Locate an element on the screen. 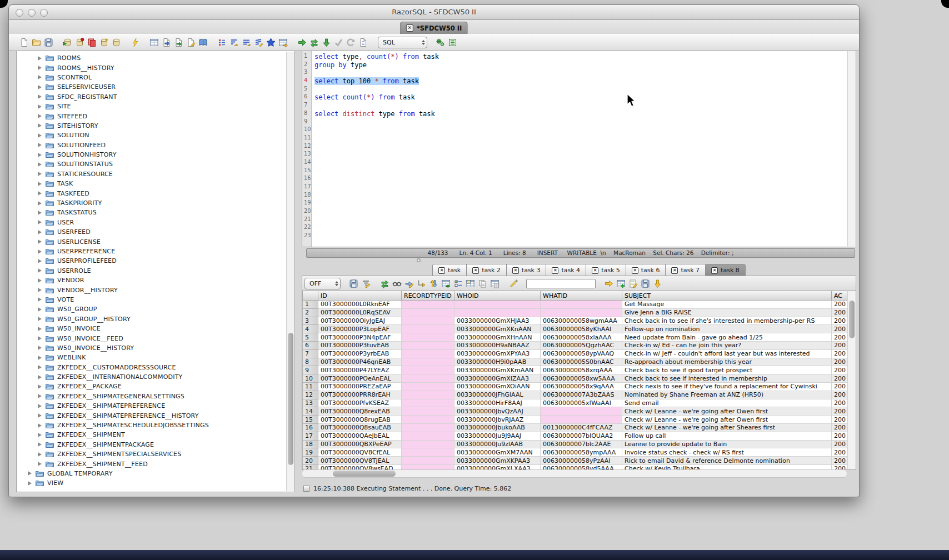  cell-id: 00T3000000P3LopEAF is located at coordinates (360, 329).